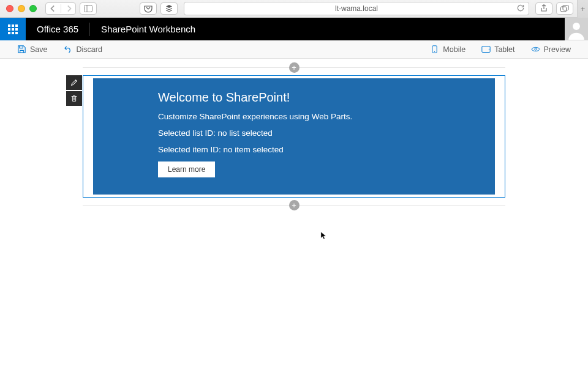 The height and width of the screenshot is (386, 588). Describe the element at coordinates (582, 9) in the screenshot. I see `new-tab-button: +` at that location.